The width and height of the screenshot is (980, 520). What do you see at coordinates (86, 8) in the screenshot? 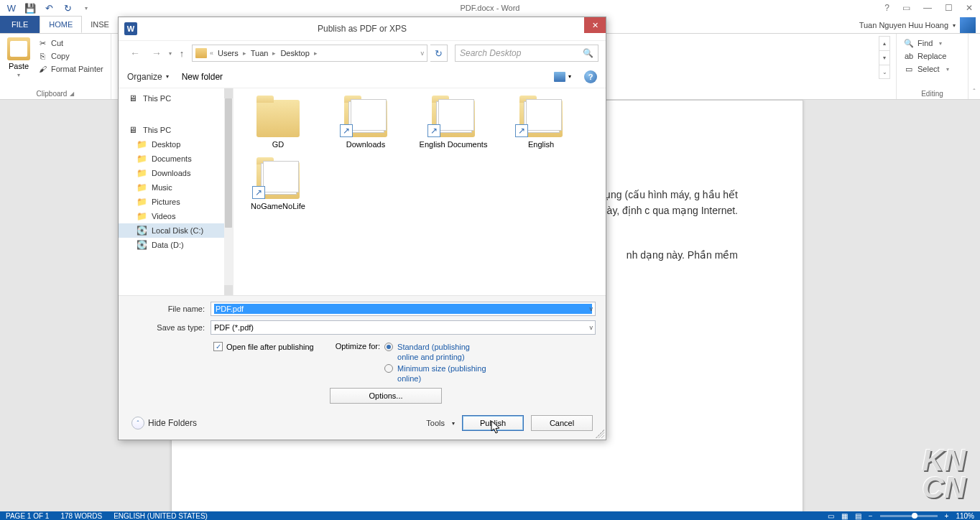
I see `qat-dropdown-icon: ▾` at bounding box center [86, 8].